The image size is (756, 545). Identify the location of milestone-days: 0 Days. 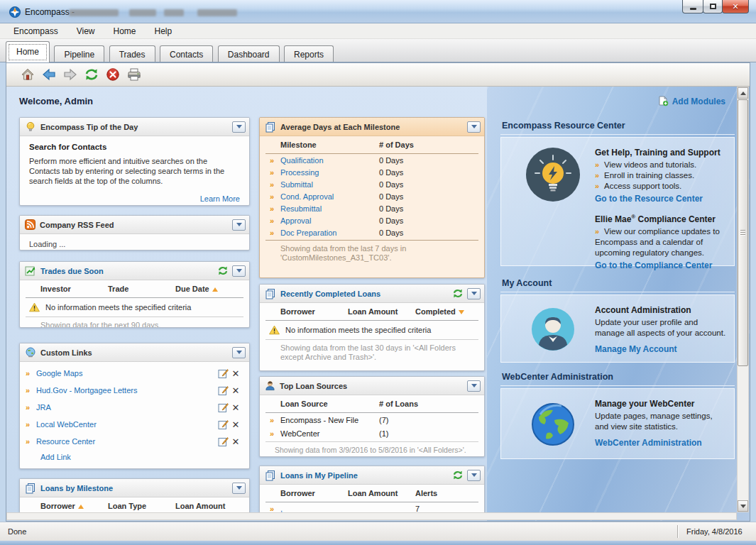
(422, 197).